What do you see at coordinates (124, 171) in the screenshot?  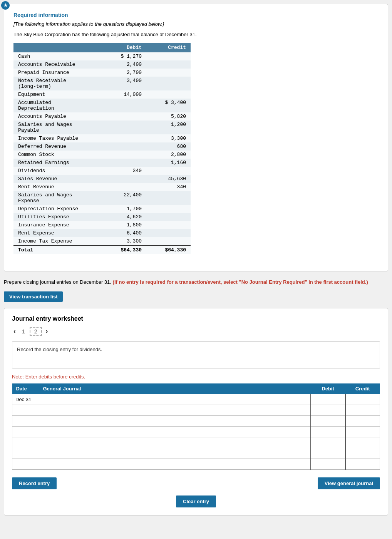 I see `debit-cell: 340` at bounding box center [124, 171].